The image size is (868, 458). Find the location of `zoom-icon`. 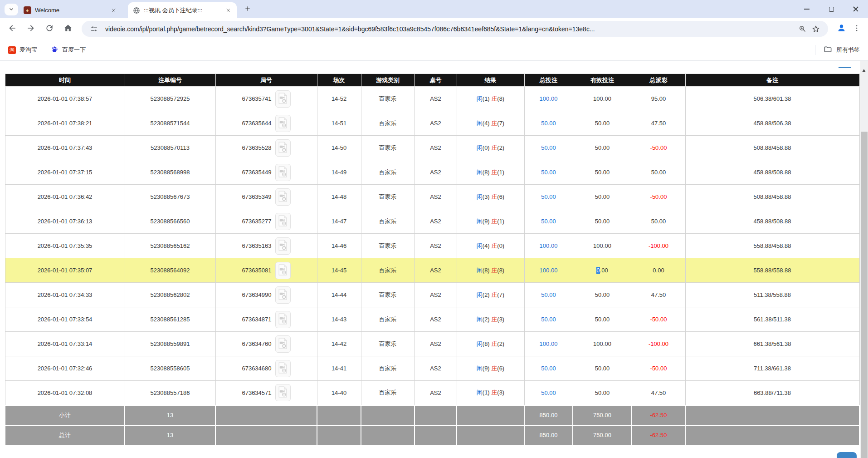

zoom-icon is located at coordinates (802, 29).